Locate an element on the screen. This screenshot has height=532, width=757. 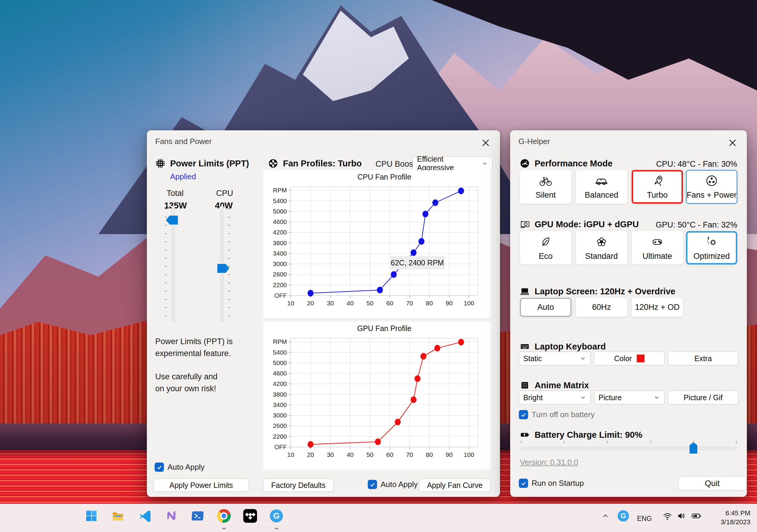
version-link: Version: 0.31.0.0 is located at coordinates (549, 462).